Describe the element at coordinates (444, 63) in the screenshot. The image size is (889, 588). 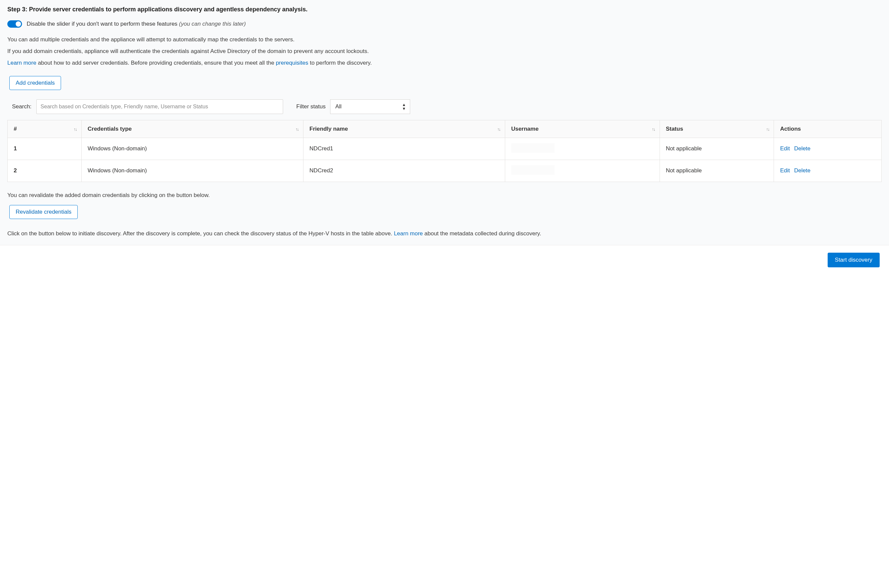
I see `intro-line-3: Learn more about how to add server crede…` at that location.